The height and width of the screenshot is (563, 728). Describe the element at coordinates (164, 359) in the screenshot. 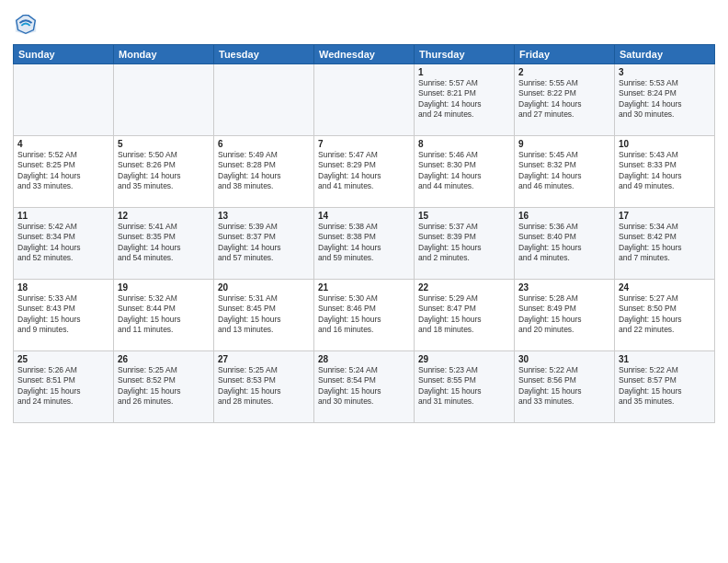

I see `day-number: 26` at that location.